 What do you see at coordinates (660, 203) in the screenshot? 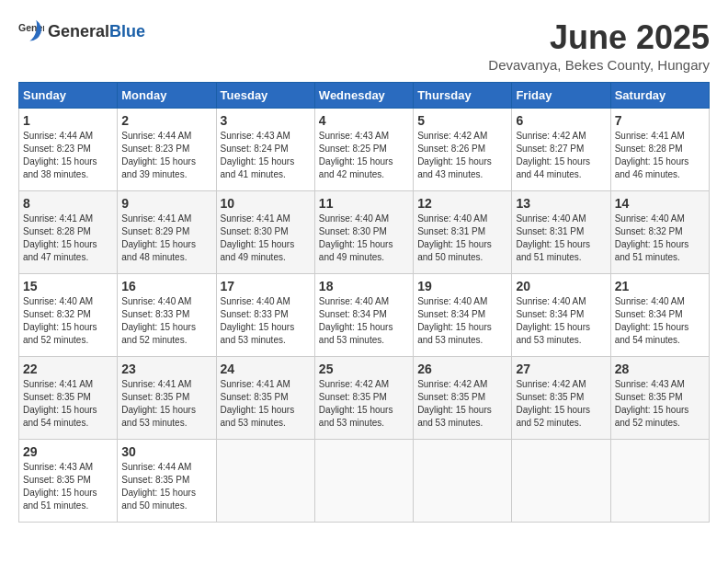
I see `day-number: 14` at bounding box center [660, 203].